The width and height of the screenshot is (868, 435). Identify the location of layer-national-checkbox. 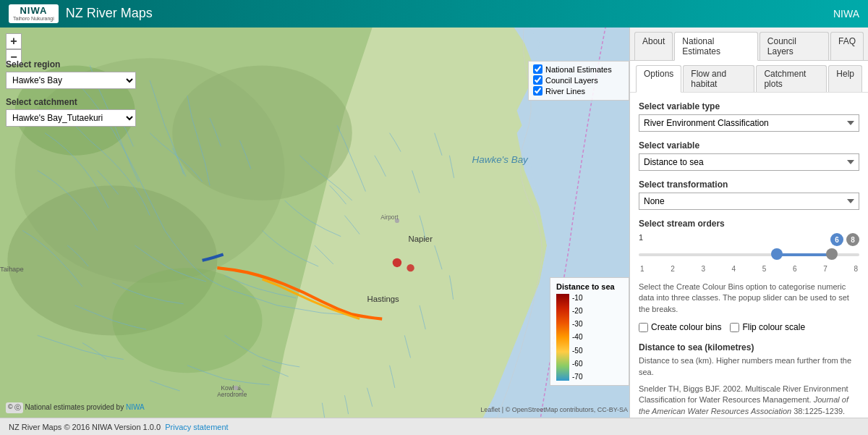
(538, 69).